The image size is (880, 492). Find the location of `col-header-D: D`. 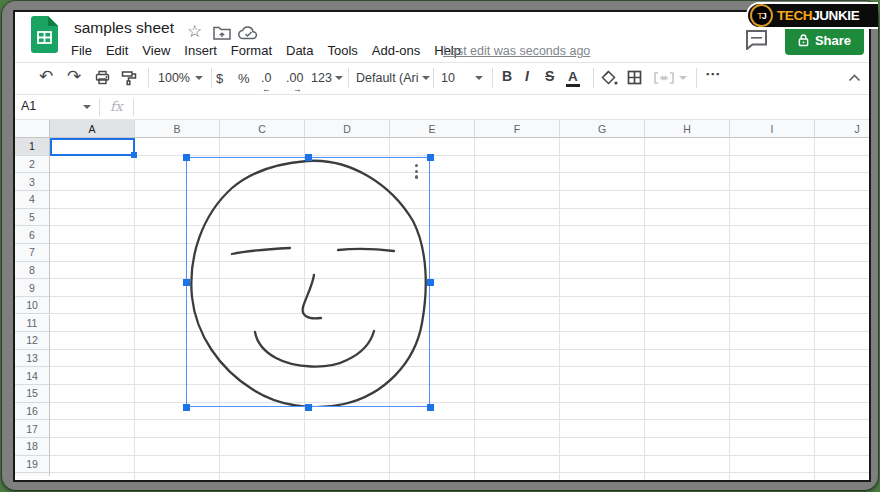

col-header-D: D is located at coordinates (348, 129).